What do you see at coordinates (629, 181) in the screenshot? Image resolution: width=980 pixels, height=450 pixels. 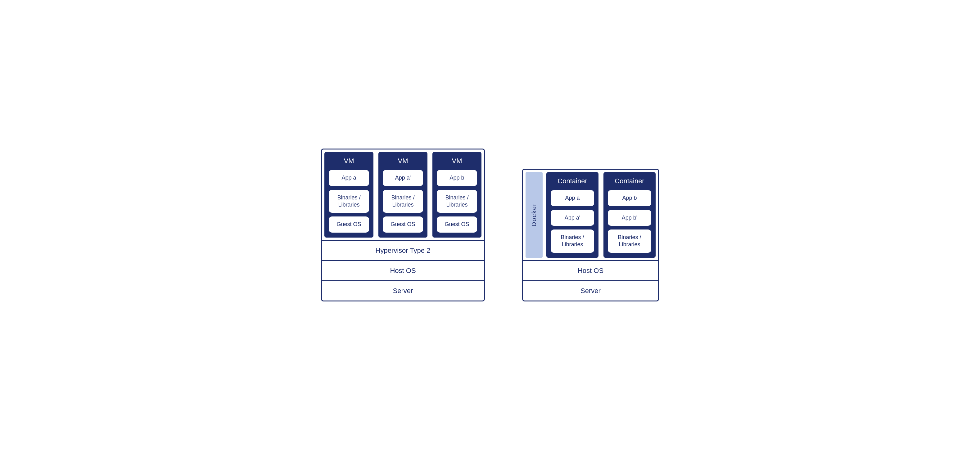 I see `container-label-2: Container` at bounding box center [629, 181].